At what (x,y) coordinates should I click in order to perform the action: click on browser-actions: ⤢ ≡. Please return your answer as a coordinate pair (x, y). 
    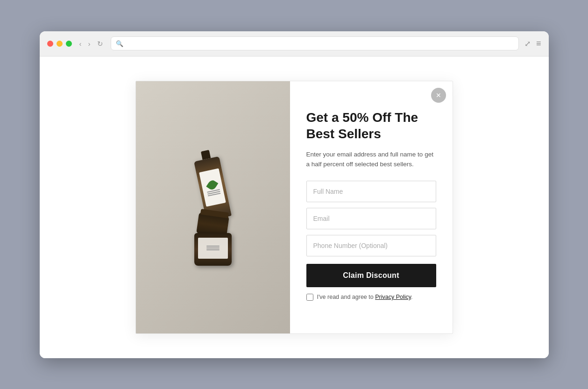
    Looking at the image, I should click on (533, 44).